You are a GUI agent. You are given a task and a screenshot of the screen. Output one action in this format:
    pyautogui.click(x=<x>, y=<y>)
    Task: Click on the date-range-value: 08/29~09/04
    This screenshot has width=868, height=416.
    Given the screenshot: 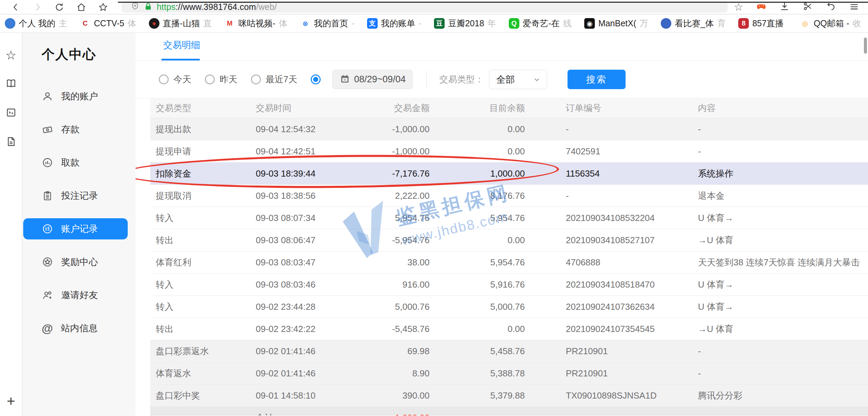 What is the action you would take?
    pyautogui.click(x=380, y=79)
    